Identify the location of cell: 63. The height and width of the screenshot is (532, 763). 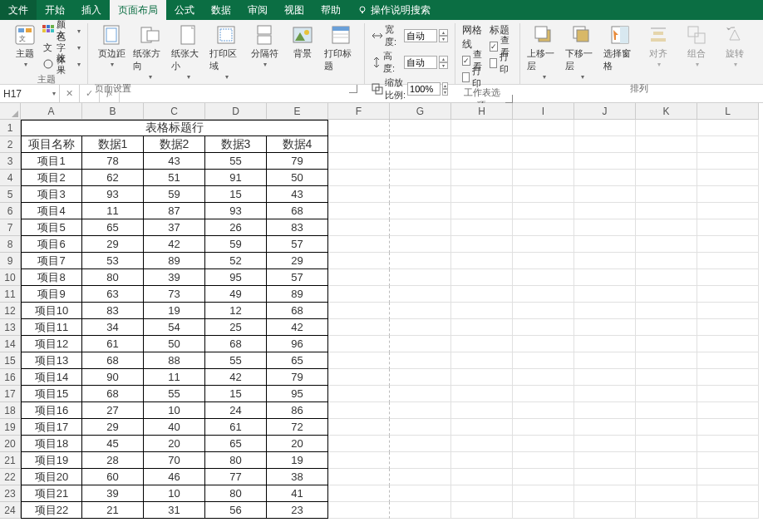
(113, 294).